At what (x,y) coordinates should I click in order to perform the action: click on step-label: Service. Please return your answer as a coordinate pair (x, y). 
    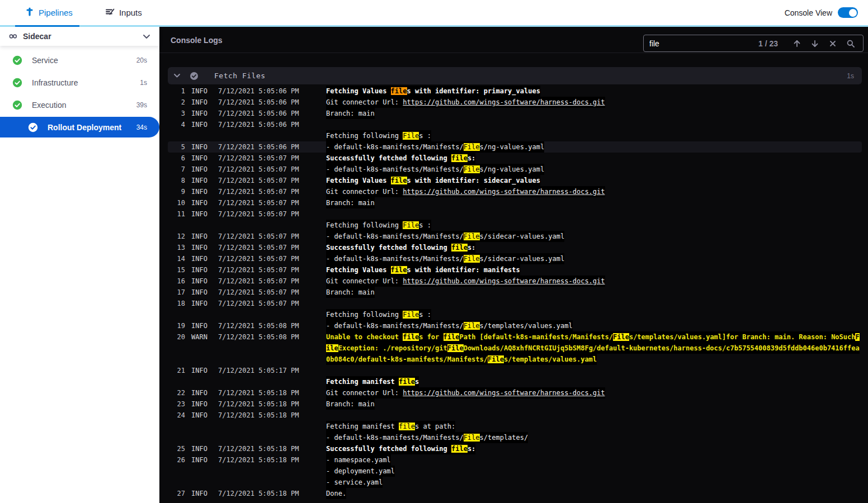
    Looking at the image, I should click on (84, 60).